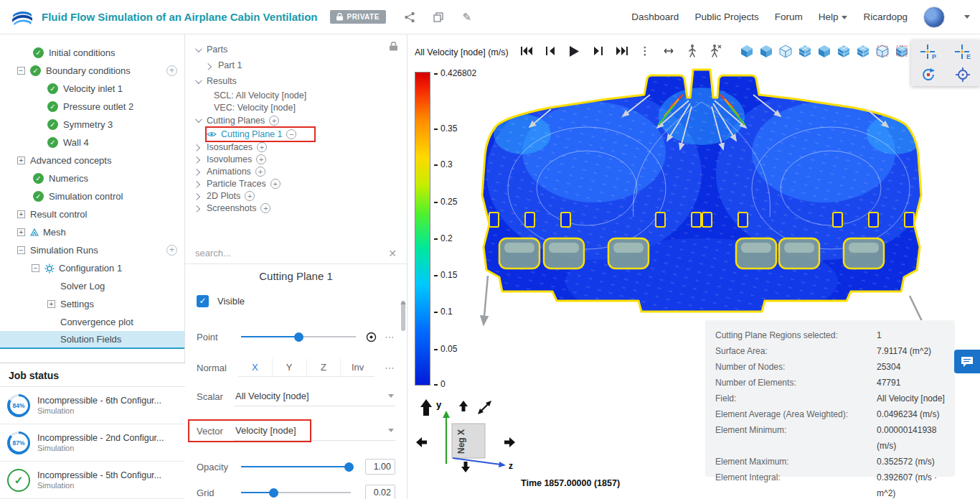 This screenshot has height=499, width=980. Describe the element at coordinates (92, 70) in the screenshot. I see `sim-tree-item-boundary-conditions: −✓Boundary conditions+` at that location.